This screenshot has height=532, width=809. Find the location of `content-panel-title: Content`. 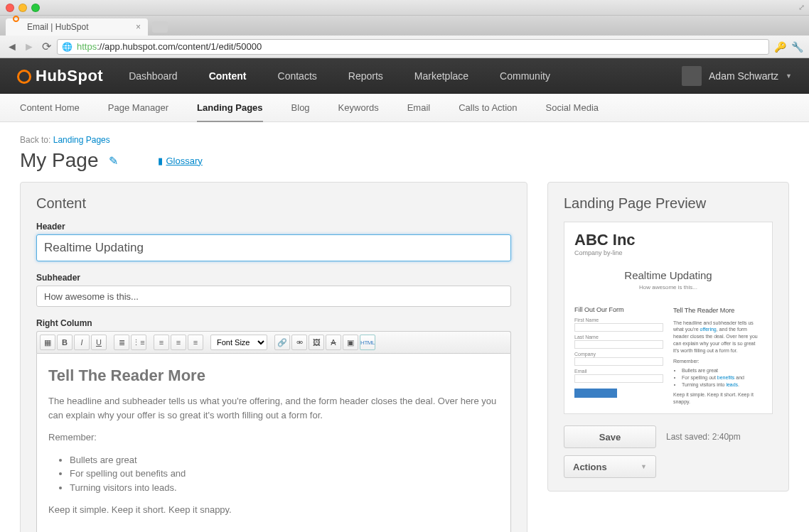

content-panel-title: Content is located at coordinates (274, 203).